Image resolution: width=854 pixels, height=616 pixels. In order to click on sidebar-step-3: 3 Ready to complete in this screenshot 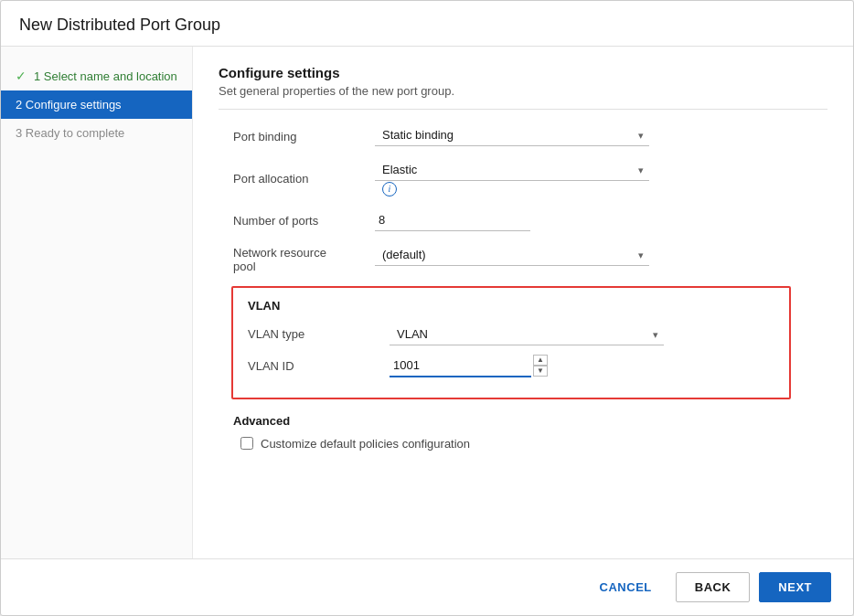, I will do `click(97, 133)`.